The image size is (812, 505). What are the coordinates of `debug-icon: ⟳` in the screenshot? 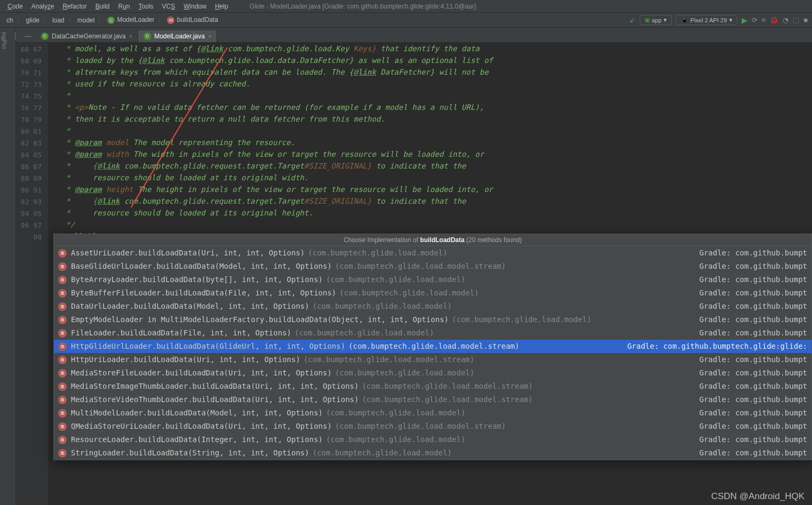 It's located at (754, 20).